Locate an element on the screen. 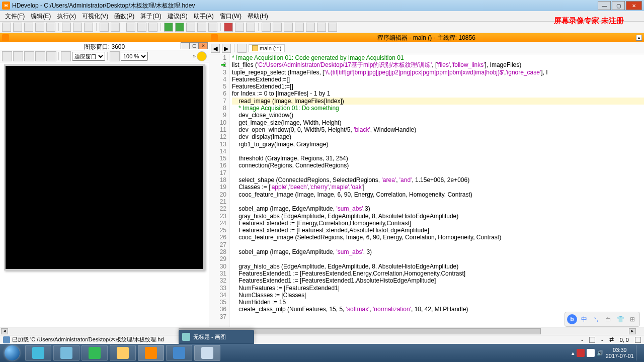 Image resolution: width=644 pixels, height=362 pixels. menu-item: 函数(P) is located at coordinates (124, 16).